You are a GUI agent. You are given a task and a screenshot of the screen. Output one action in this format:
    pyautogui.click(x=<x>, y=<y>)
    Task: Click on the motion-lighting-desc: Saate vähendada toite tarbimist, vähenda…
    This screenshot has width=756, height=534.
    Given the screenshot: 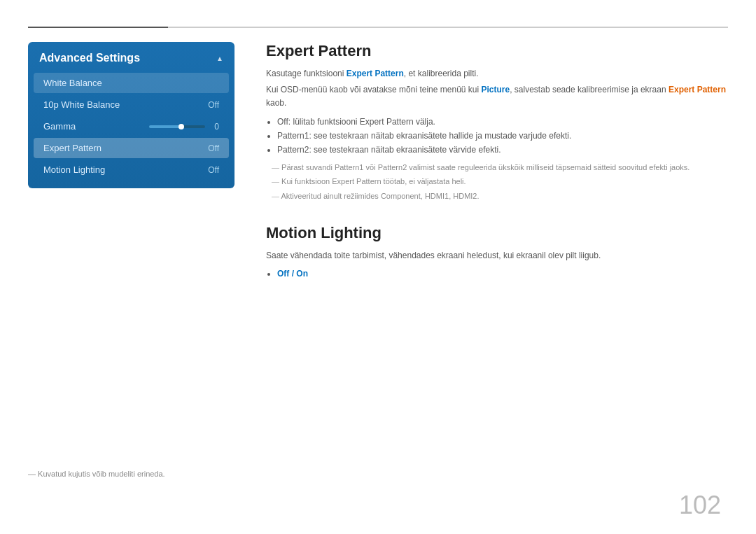 What is the action you would take?
    pyautogui.click(x=497, y=256)
    